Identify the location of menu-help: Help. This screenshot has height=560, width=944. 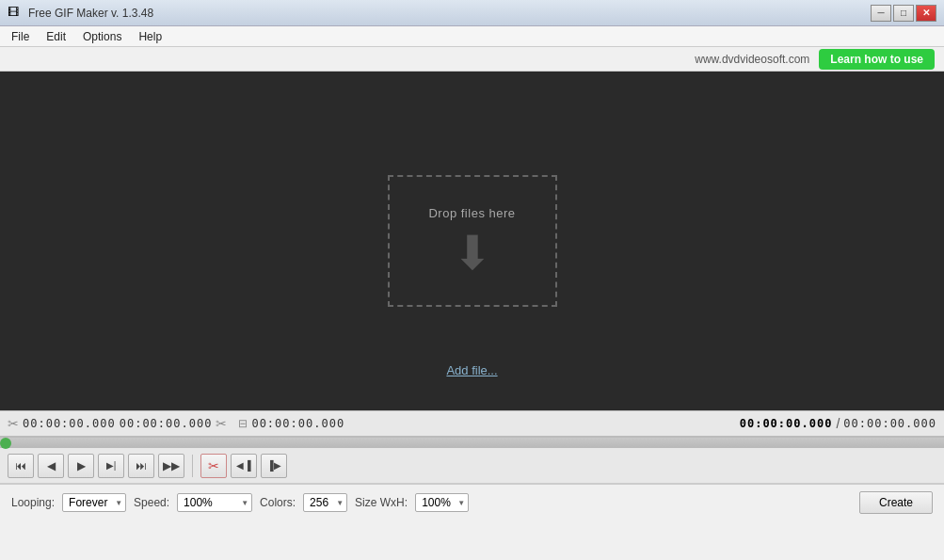
(151, 37).